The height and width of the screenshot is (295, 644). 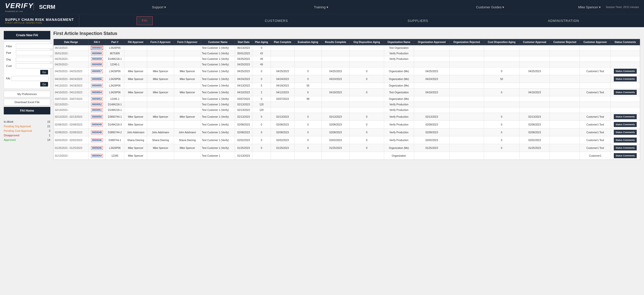 What do you see at coordinates (159, 7) in the screenshot?
I see `nav-support: Support ▾` at bounding box center [159, 7].